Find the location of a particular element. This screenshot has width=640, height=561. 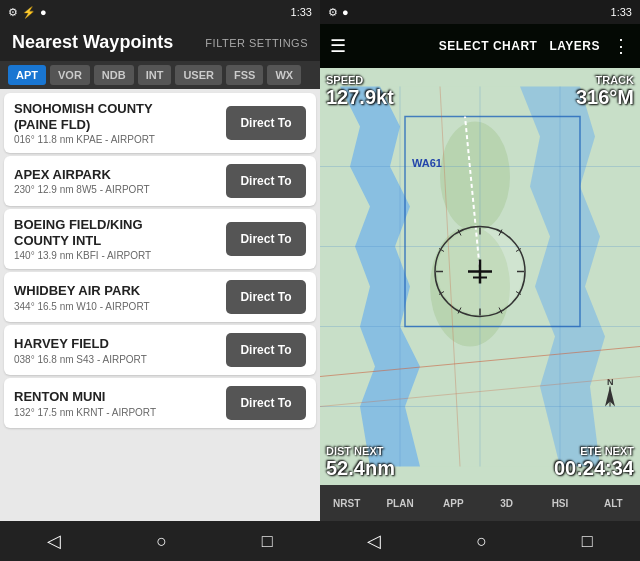

page-title: Nearest Waypoints is located at coordinates (92, 42).